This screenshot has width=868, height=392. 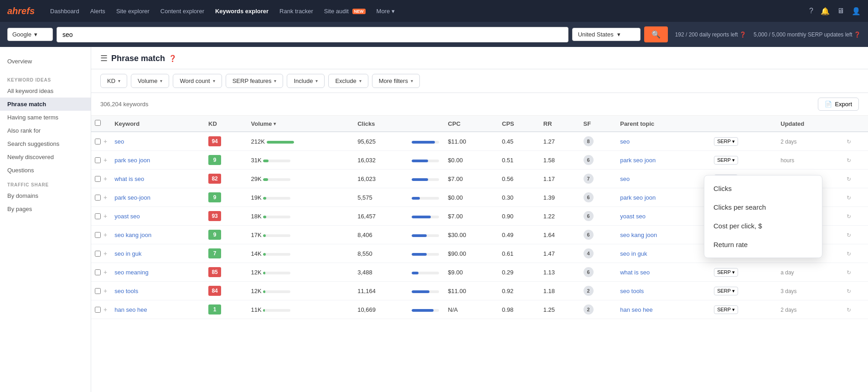 I want to click on parent-topic-link: yoast seo, so click(x=633, y=216).